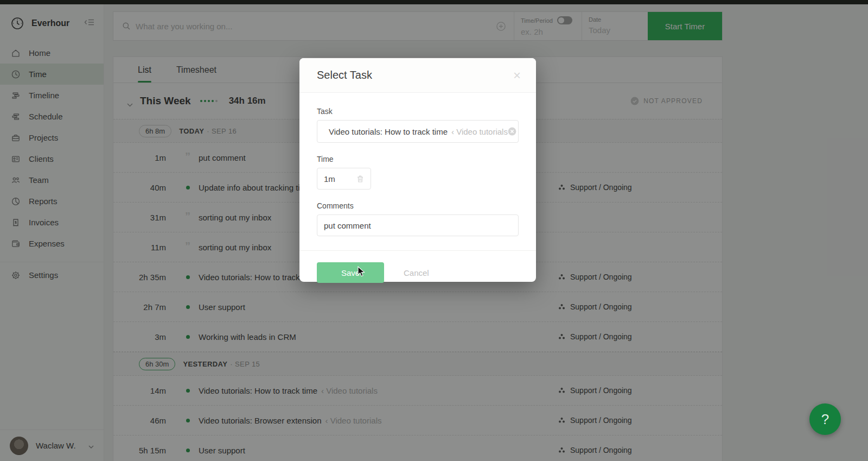 This screenshot has height=461, width=868. What do you see at coordinates (418, 225) in the screenshot?
I see `comments-input: put comment` at bounding box center [418, 225].